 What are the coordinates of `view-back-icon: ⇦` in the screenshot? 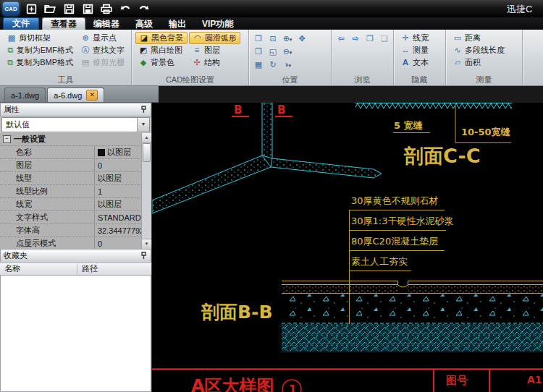 It's located at (341, 39).